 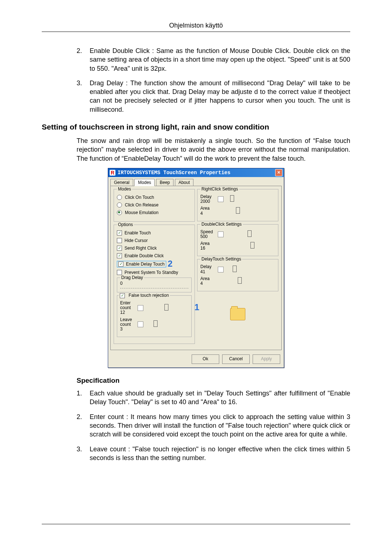 What do you see at coordinates (154, 241) in the screenshot?
I see `check-hide-cursor: Hide Cursor` at bounding box center [154, 241].